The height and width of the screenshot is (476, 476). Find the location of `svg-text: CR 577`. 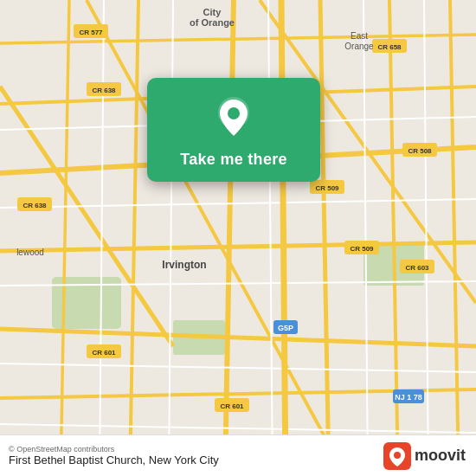

svg-text: CR 577 is located at coordinates (91, 33).